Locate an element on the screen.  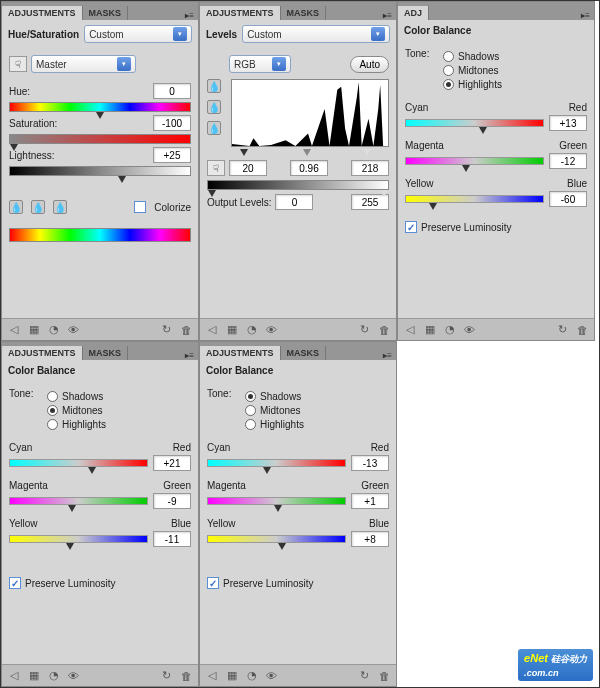
yellow-blue-value: -60 is located at coordinates (568, 199).